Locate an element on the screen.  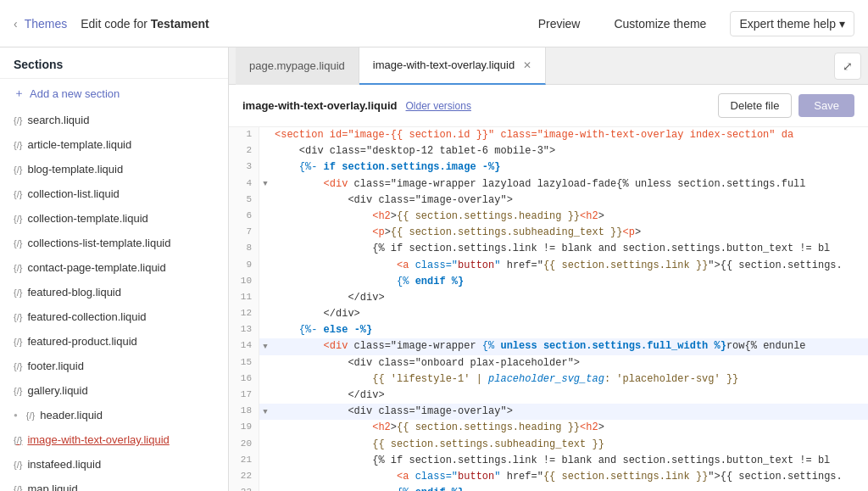
code-line: 11 </div> is located at coordinates (548, 299).